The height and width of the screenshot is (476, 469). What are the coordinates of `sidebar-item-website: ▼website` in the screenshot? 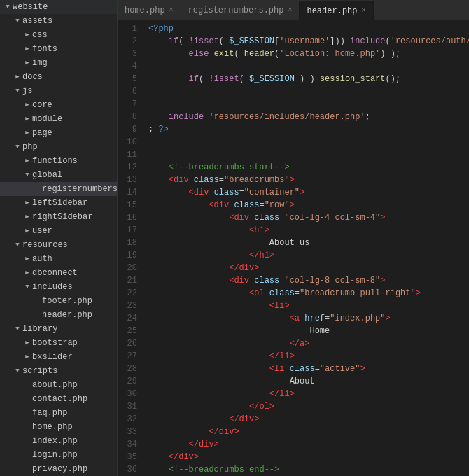 It's located at (59, 7).